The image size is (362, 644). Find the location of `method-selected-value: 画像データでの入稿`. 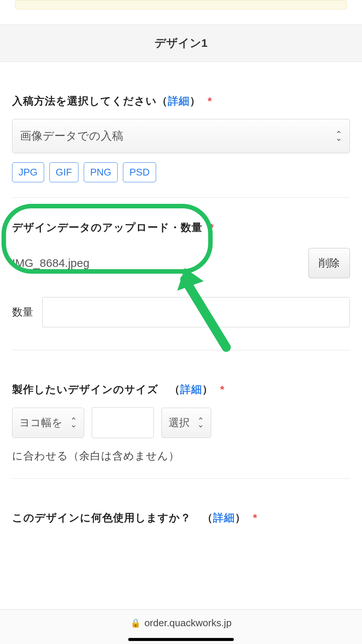

method-selected-value: 画像データでの入稿 is located at coordinates (72, 136).